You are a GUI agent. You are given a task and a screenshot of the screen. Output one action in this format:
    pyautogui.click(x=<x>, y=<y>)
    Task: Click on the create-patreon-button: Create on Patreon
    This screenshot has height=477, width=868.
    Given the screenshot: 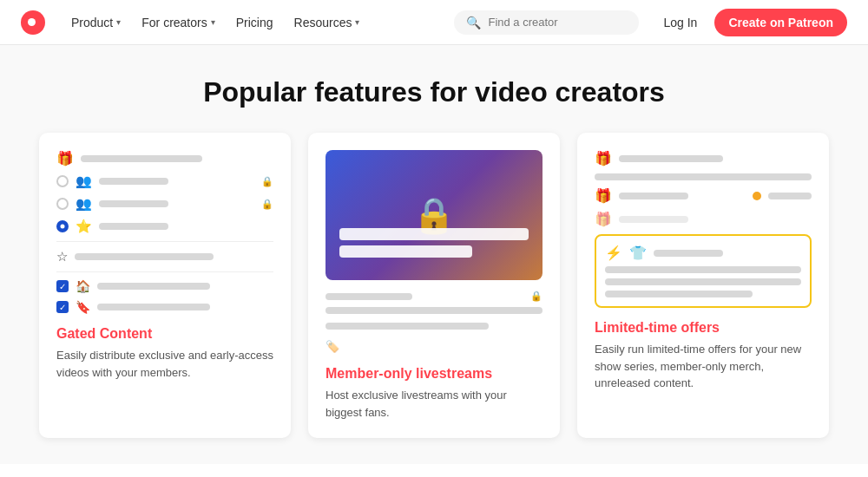 What is the action you would take?
    pyautogui.click(x=781, y=23)
    